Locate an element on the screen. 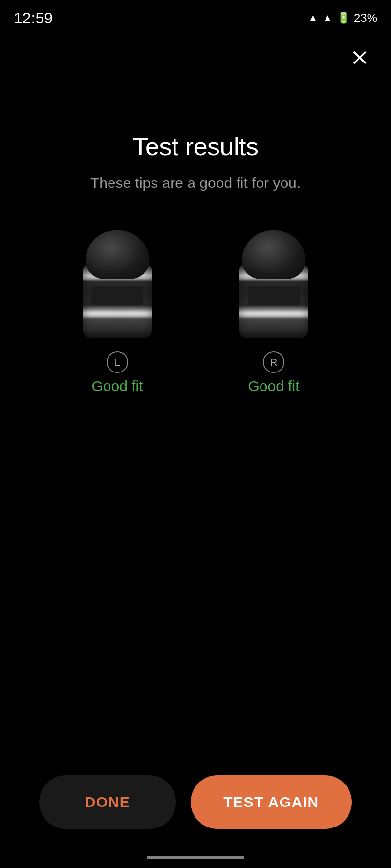 This screenshot has width=391, height=868. earbud-right: R Good fit is located at coordinates (274, 312).